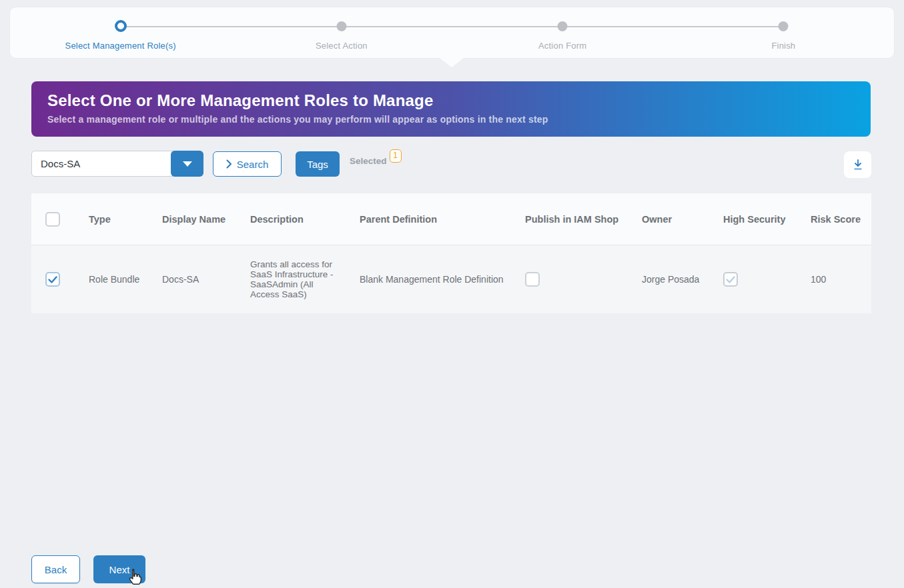 Image resolution: width=904 pixels, height=588 pixels. I want to click on caret-down-icon, so click(187, 164).